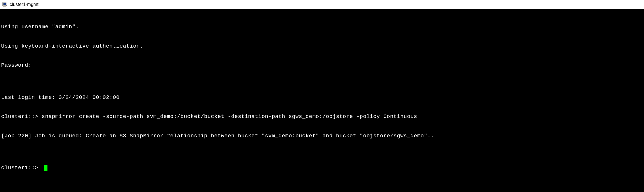  What do you see at coordinates (22, 168) in the screenshot?
I see `prompt-text: cluster1::>` at bounding box center [22, 168].